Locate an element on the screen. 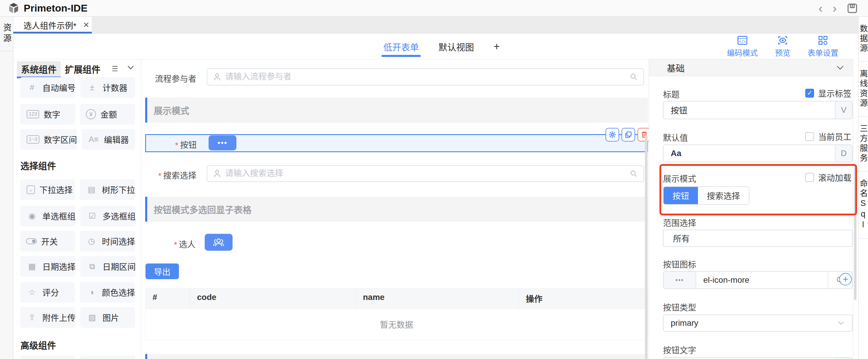  component-number: 123 数字 is located at coordinates (48, 114).